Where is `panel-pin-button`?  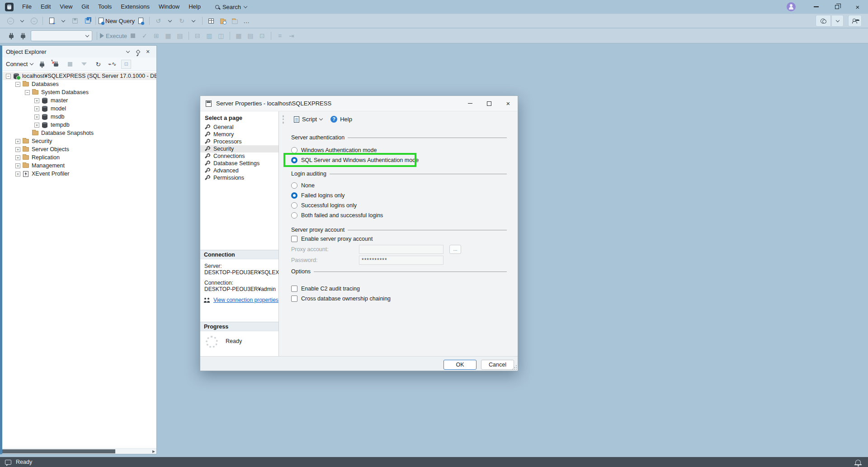 panel-pin-button is located at coordinates (138, 52).